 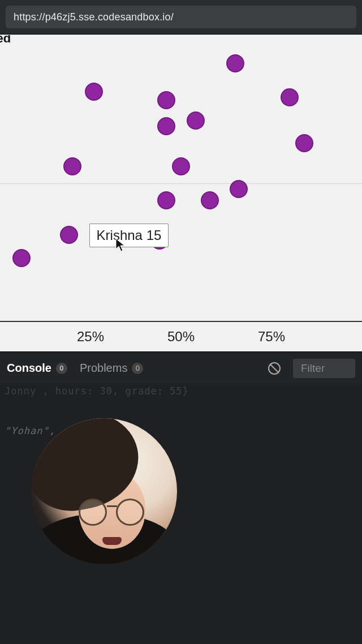 I want to click on console-line: "Yohan", : 50}, so click(x=181, y=431).